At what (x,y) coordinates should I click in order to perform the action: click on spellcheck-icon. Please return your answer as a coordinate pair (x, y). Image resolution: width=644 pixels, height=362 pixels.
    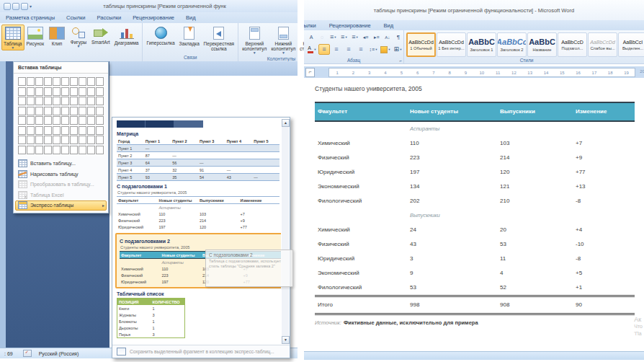
    Looking at the image, I should click on (27, 353).